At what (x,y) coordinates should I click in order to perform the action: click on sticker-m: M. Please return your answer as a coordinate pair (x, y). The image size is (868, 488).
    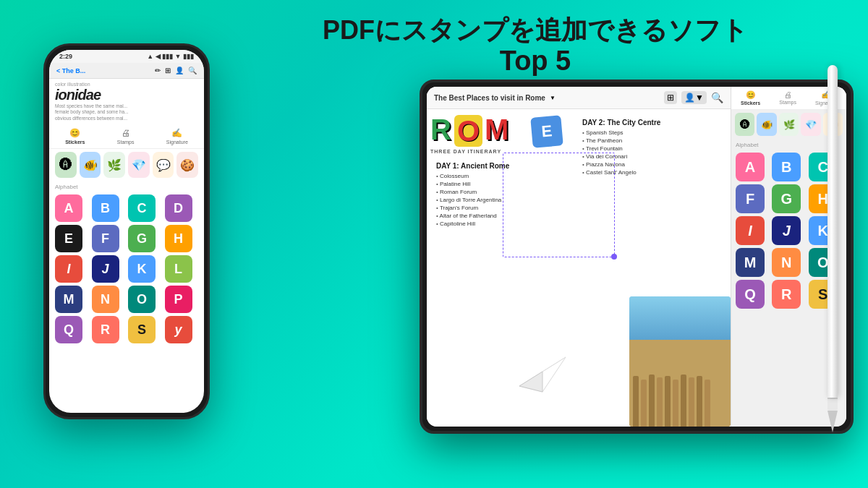
    Looking at the image, I should click on (69, 299).